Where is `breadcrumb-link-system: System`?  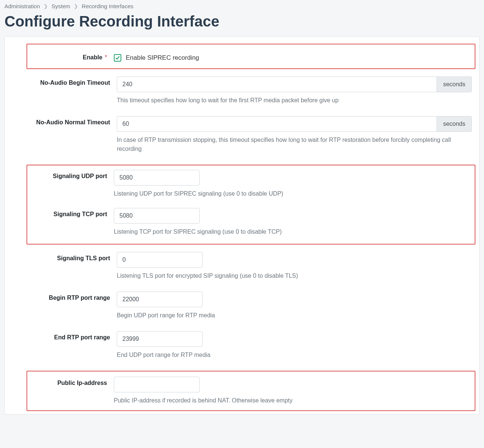 breadcrumb-link-system: System is located at coordinates (61, 6).